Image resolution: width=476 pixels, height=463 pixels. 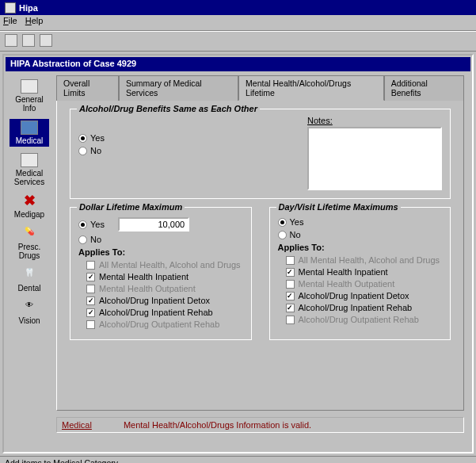 What do you see at coordinates (29, 261) in the screenshot?
I see `sidebar: General Info Medical Medical Services ✖M…` at bounding box center [29, 261].